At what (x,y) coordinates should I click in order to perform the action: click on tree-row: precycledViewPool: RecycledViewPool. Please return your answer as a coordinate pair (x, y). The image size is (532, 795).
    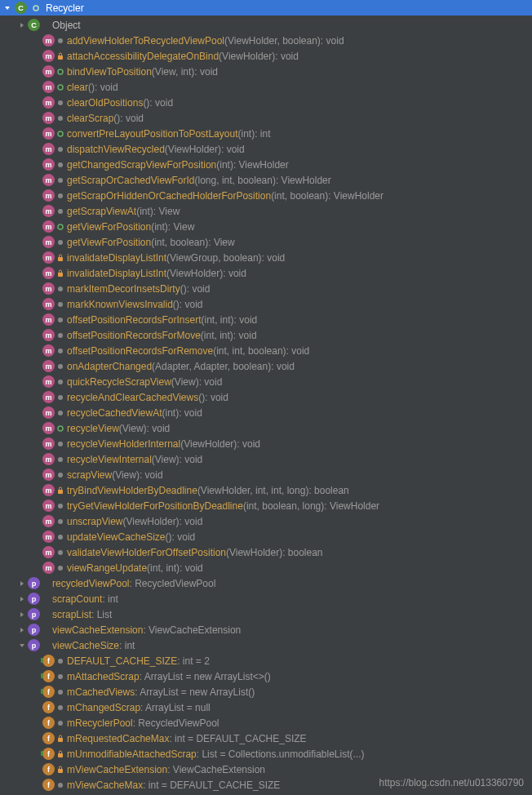
    Looking at the image, I should click on (266, 583).